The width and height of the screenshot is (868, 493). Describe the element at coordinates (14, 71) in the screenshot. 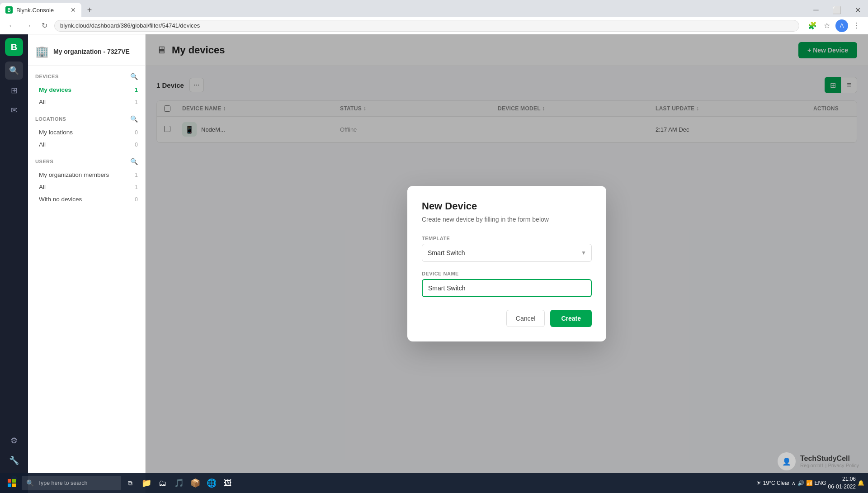

I see `sidebar-search-icon: 🔍` at that location.